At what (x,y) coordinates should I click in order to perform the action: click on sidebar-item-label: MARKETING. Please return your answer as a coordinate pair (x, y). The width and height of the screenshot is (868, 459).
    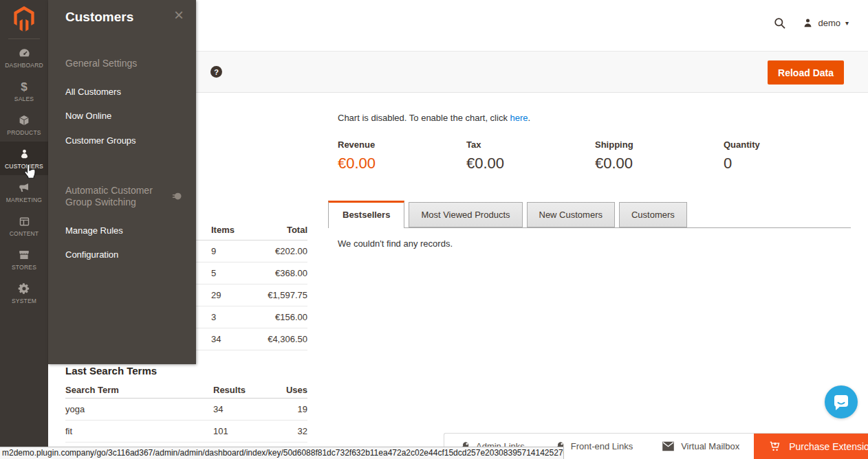
    Looking at the image, I should click on (24, 200).